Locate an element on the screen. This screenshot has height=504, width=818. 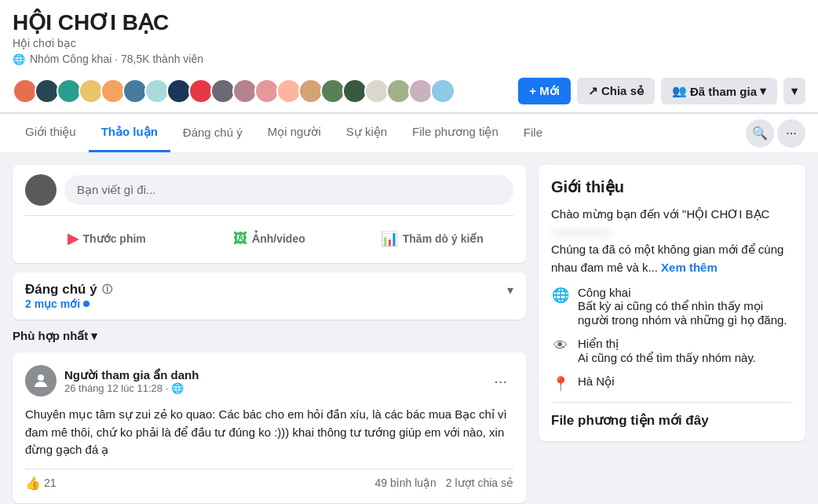
more-nav-button: ··· is located at coordinates (791, 133).